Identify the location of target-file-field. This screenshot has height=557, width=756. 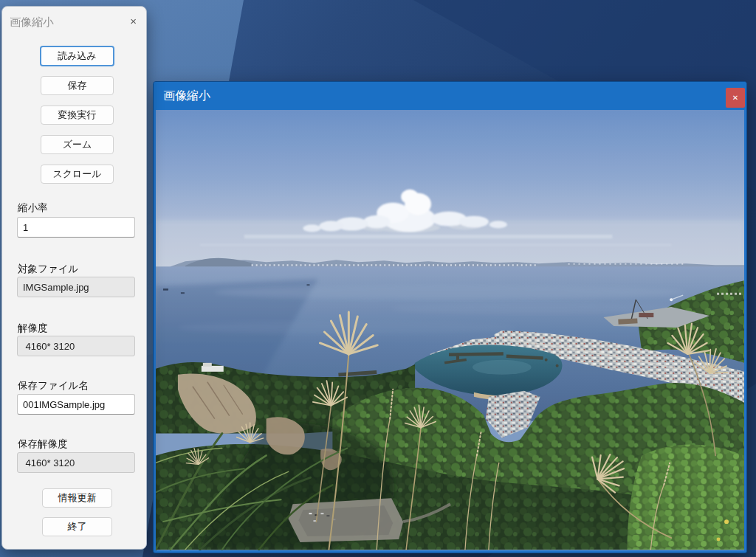
(76, 287).